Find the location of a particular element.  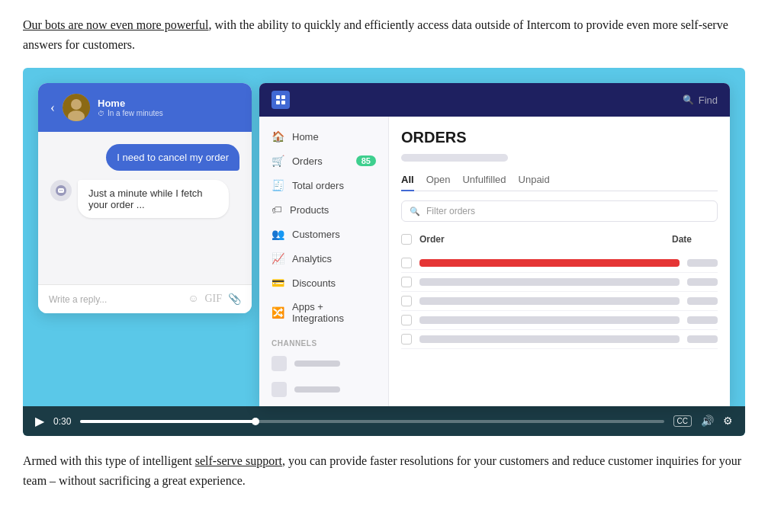

apps-icon: 🔀 is located at coordinates (278, 312).